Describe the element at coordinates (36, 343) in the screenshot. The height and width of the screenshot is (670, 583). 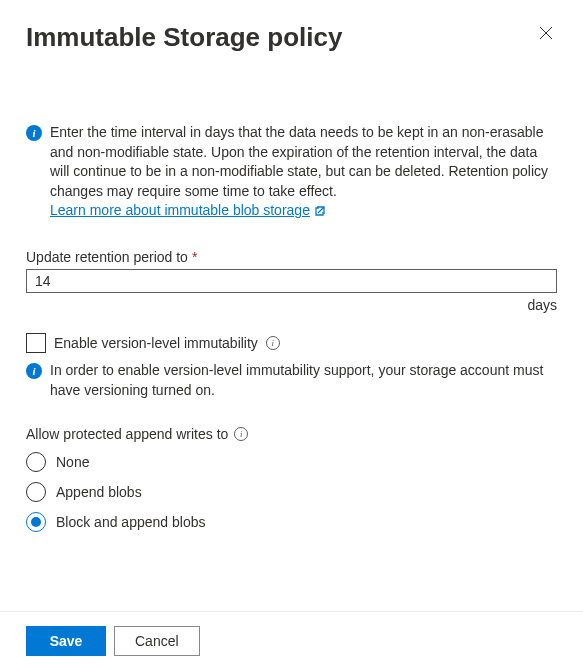
I see `version-immutability-checkbox` at that location.